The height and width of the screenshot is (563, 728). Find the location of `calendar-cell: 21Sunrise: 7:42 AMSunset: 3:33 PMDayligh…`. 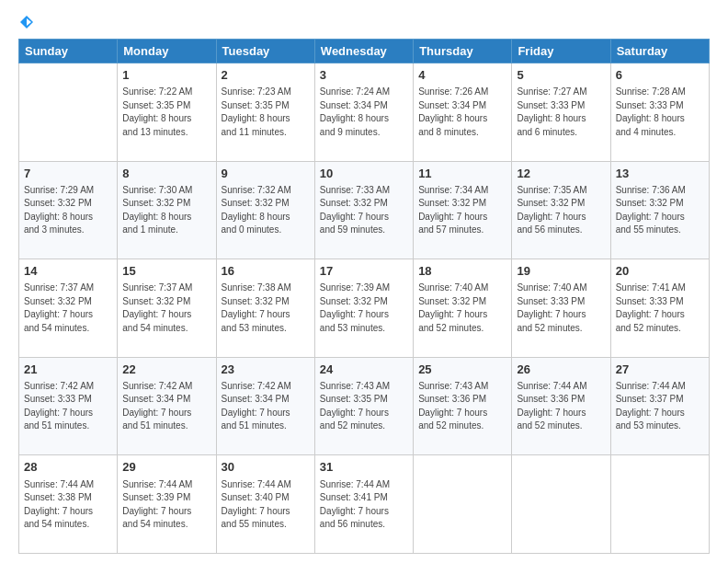

calendar-cell: 21Sunrise: 7:42 AMSunset: 3:33 PMDayligh… is located at coordinates (68, 407).